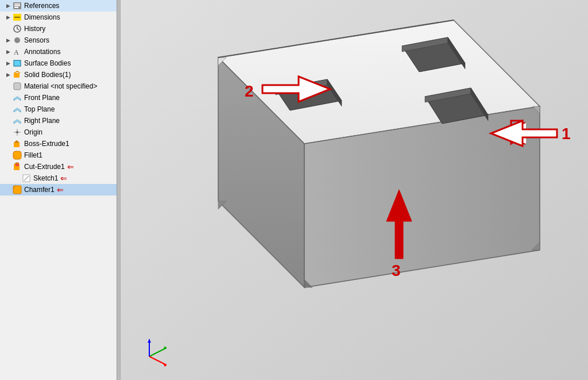 The height and width of the screenshot is (380, 588). What do you see at coordinates (60, 121) in the screenshot?
I see `tree-item-right-plane: Right Plane` at bounding box center [60, 121].